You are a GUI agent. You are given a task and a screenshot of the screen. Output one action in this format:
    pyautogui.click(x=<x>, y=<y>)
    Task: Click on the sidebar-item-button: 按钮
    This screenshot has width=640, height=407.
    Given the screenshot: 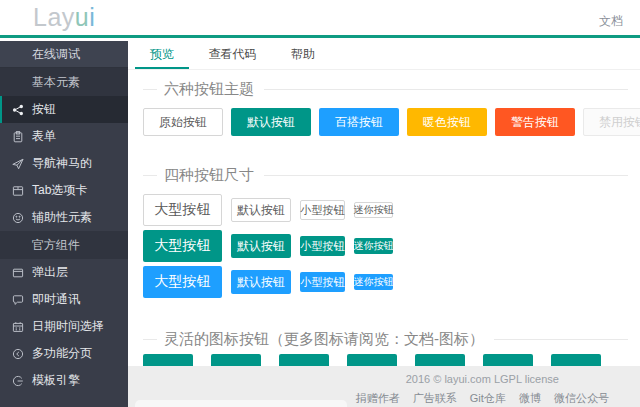 What is the action you would take?
    pyautogui.click(x=64, y=110)
    